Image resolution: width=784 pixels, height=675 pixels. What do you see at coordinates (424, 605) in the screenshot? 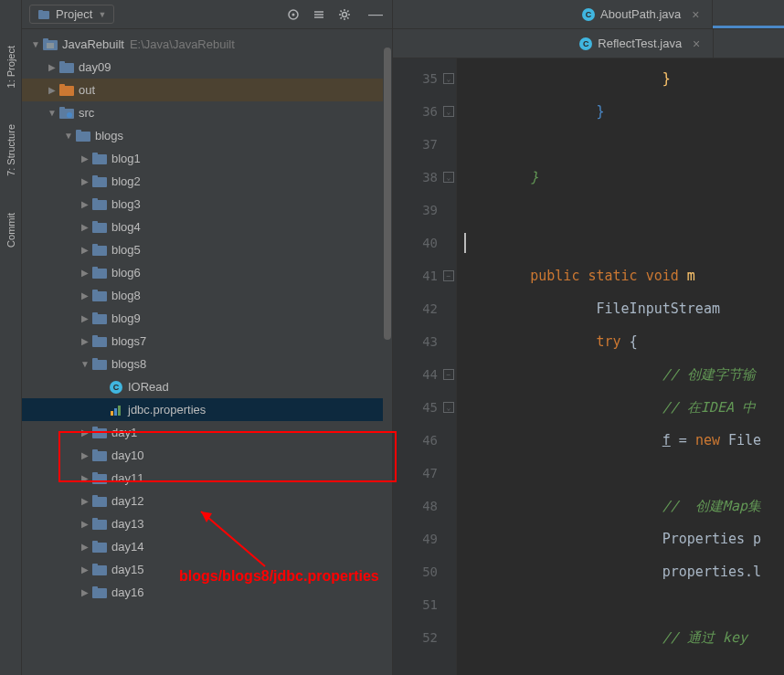
I see `line-number: 51` at bounding box center [424, 605].